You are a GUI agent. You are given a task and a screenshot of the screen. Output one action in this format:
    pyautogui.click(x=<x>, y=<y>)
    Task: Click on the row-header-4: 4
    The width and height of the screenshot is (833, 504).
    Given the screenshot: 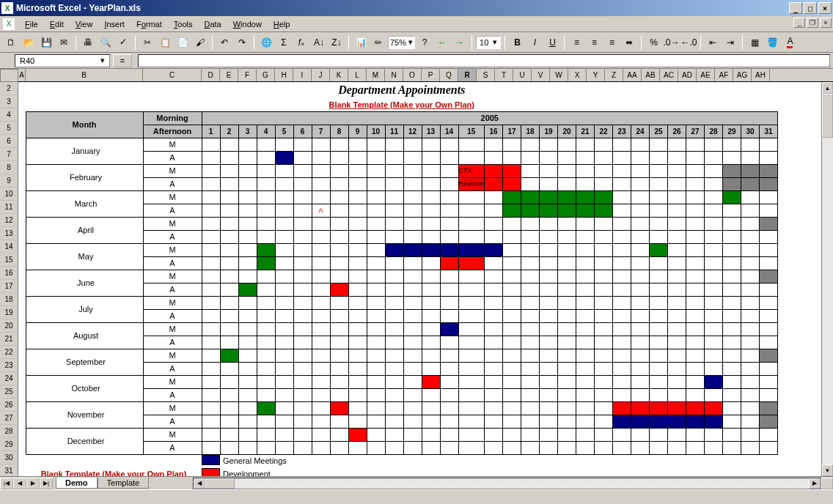 What is the action you would take?
    pyautogui.click(x=9, y=115)
    